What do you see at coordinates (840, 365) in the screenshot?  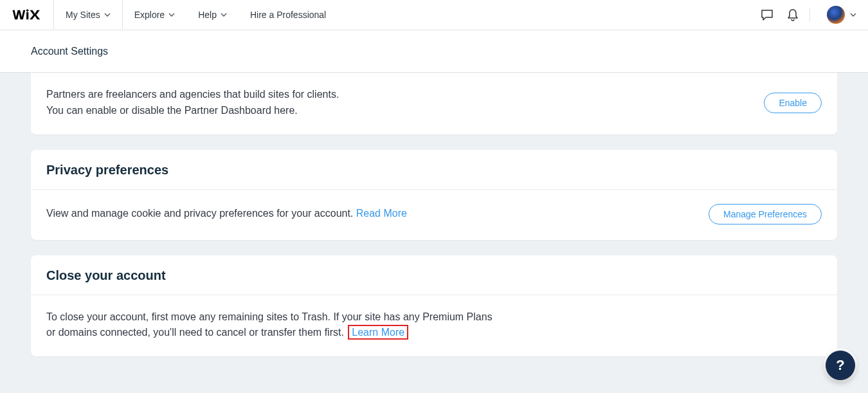 I see `help-icon: ?` at bounding box center [840, 365].